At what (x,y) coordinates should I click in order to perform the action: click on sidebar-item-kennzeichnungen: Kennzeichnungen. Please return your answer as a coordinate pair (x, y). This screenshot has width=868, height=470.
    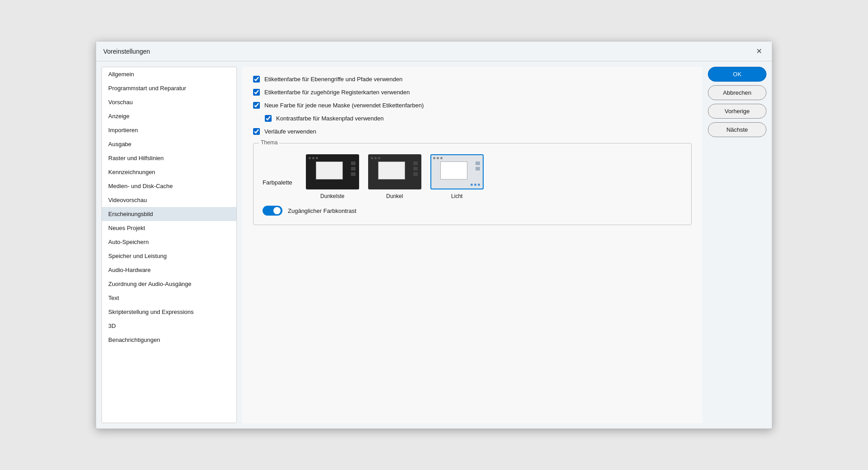
    Looking at the image, I should click on (169, 172).